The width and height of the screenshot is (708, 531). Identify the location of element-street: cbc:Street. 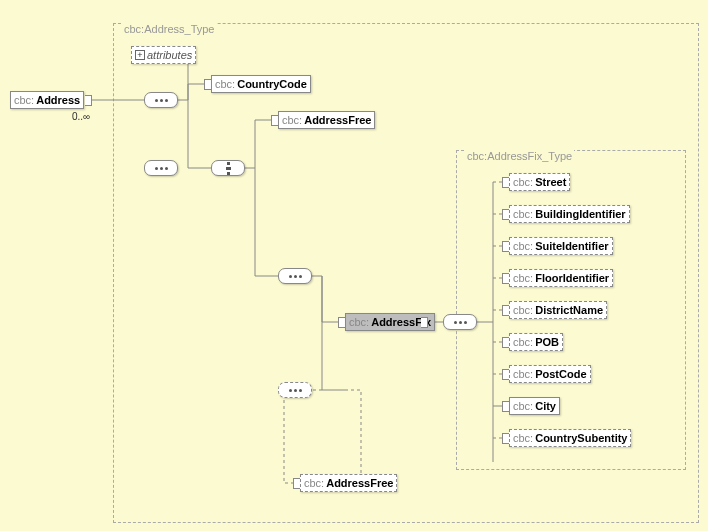
(540, 182).